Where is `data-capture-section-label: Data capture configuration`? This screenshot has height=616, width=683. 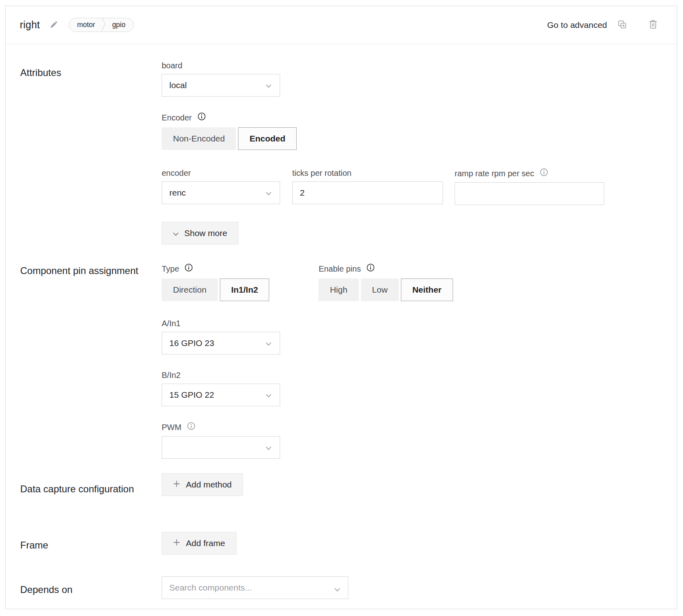
data-capture-section-label: Data capture configuration is located at coordinates (91, 485).